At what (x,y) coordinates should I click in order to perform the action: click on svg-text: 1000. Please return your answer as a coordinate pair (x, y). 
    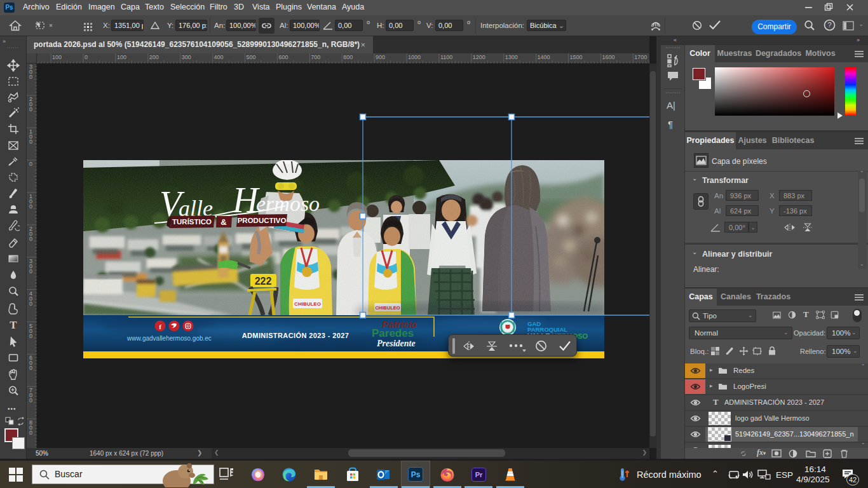
    Looking at the image, I should click on (414, 57).